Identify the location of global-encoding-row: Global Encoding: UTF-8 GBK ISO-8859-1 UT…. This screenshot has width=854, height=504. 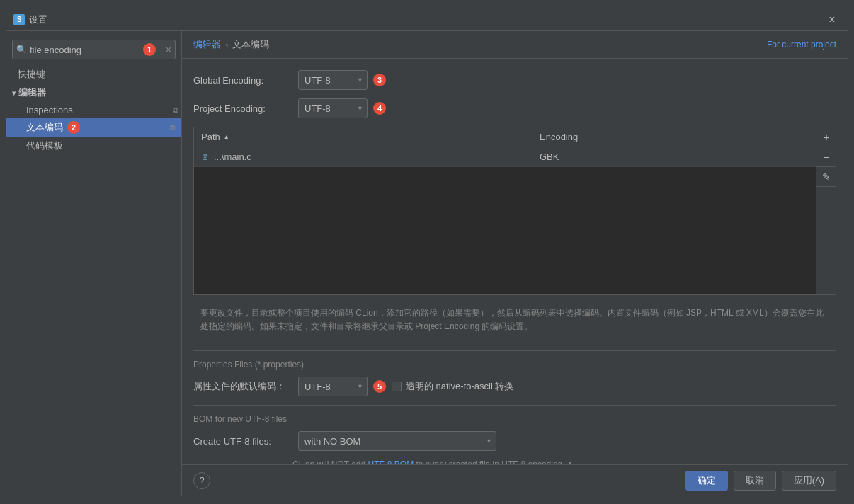
(515, 80).